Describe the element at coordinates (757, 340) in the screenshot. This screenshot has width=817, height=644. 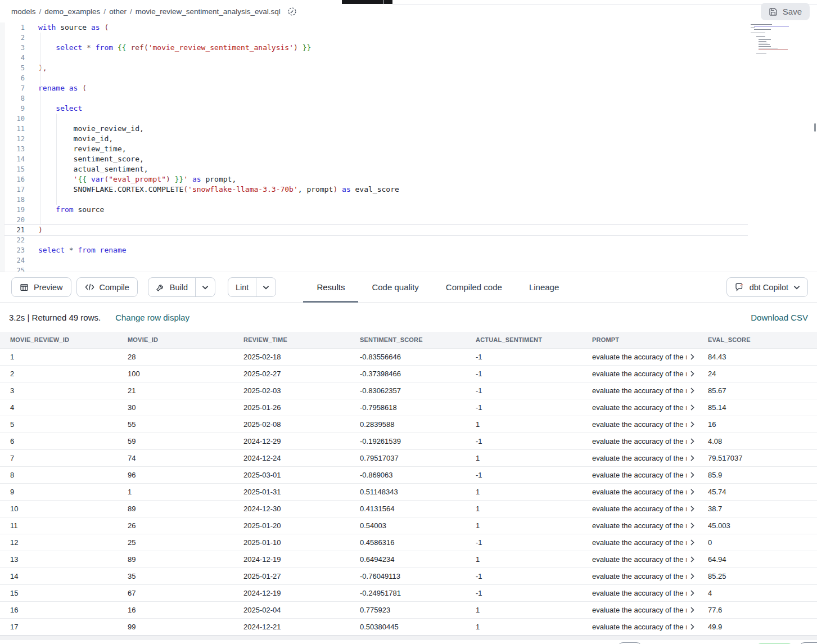
I see `column-header-eval_score: EVAL_SCORE` at that location.